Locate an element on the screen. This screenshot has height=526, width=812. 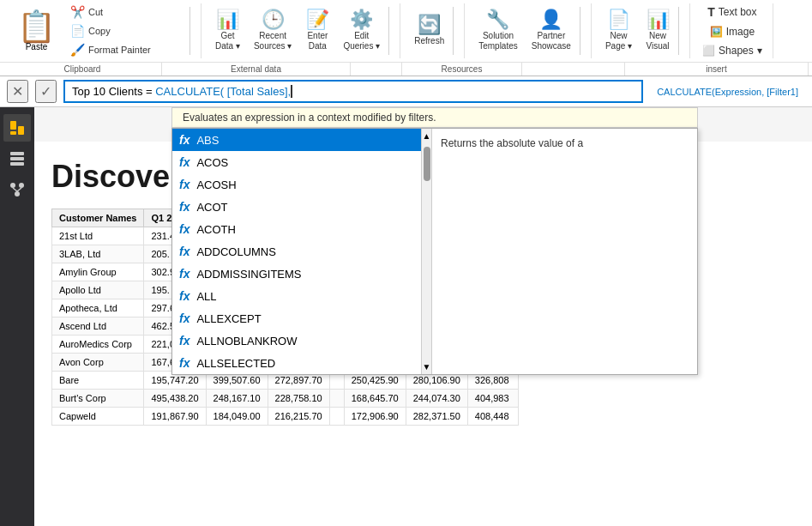
table-cell: Apollo Ltd is located at coordinates (98, 290).